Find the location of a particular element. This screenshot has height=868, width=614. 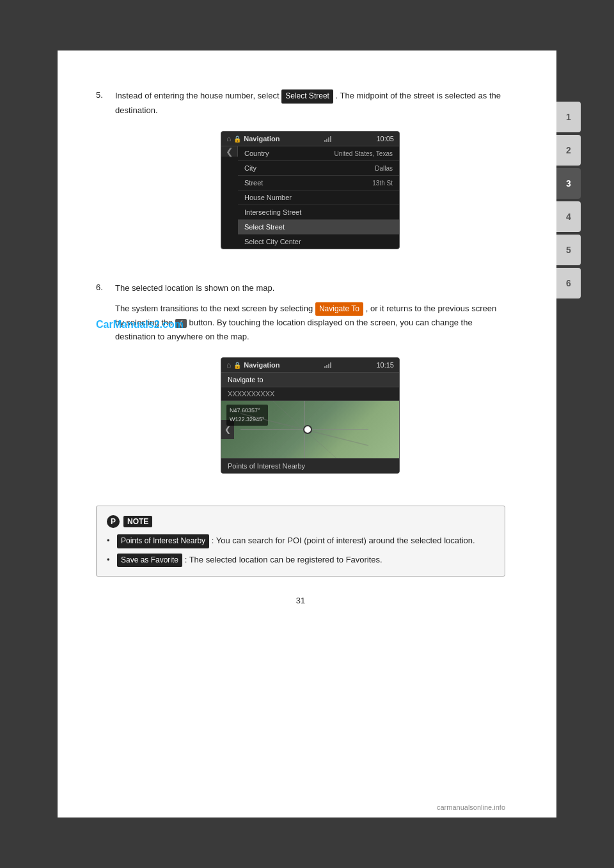

nav-header-2: ⌂ 🔒 Navigation 10:15 is located at coordinates (310, 366).